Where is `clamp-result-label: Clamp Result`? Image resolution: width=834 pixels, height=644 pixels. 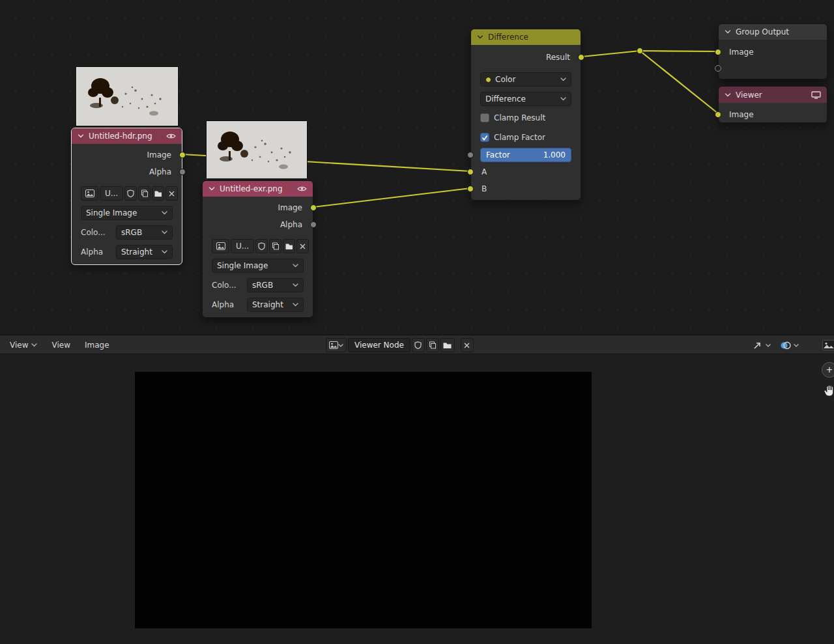 clamp-result-label: Clamp Result is located at coordinates (520, 118).